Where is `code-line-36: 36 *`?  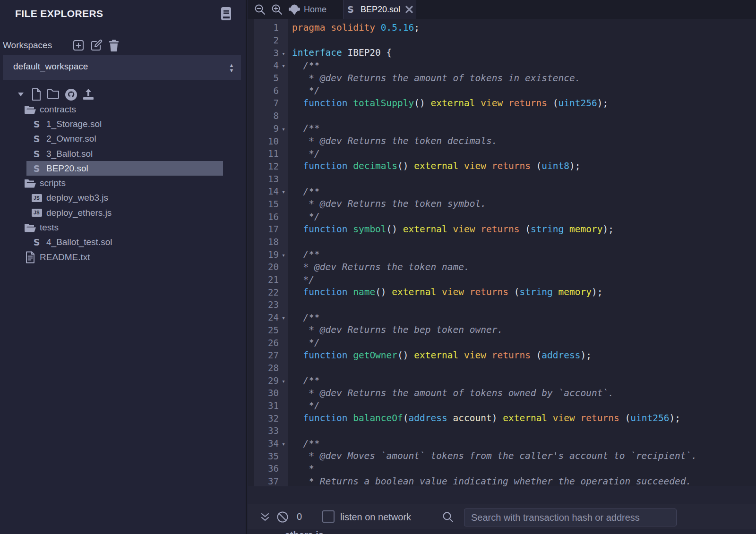
code-line-36: 36 * is located at coordinates (502, 468).